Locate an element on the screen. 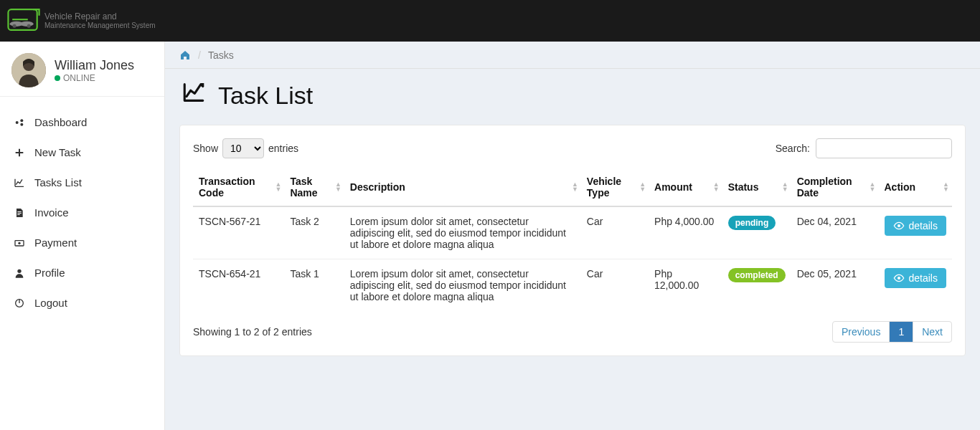 This screenshot has height=430, width=980. col-vehicle-type: Vehicle Type▲▼ is located at coordinates (615, 188).